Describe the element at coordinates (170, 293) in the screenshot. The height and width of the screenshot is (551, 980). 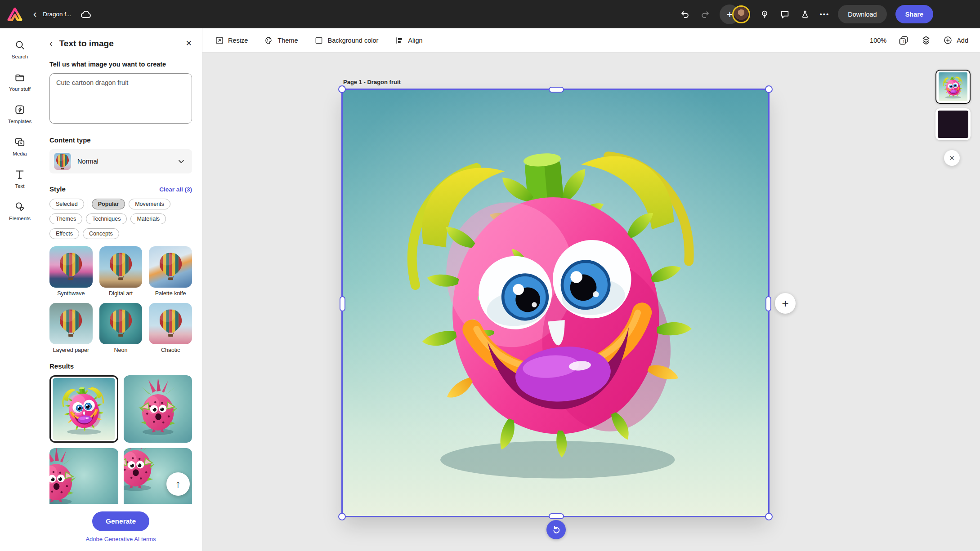
I see `style-card-label: Palette knife` at that location.